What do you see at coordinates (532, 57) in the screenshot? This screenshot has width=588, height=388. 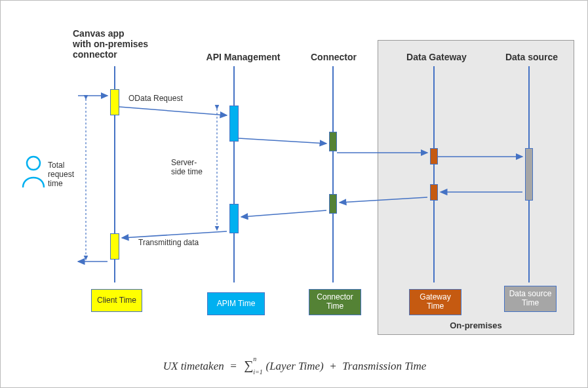 I see `header-datasource: Data source` at bounding box center [532, 57].